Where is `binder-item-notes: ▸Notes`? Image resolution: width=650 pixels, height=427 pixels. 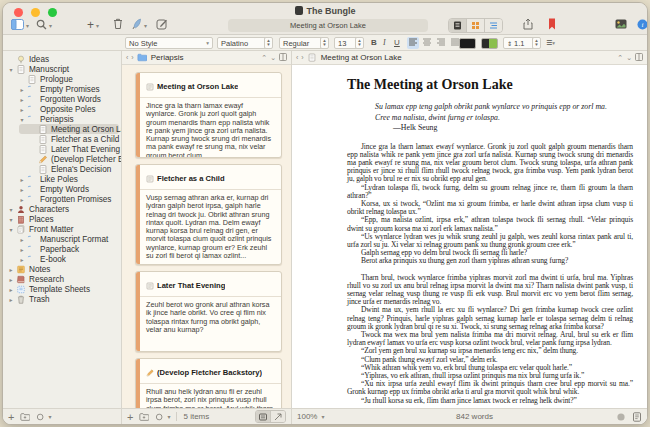
binder-item-notes: ▸Notes is located at coordinates (62, 269).